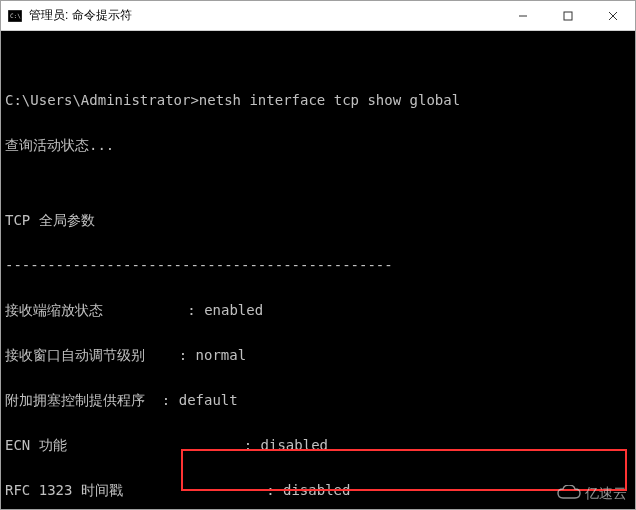 The image size is (636, 510). What do you see at coordinates (318, 16) in the screenshot?
I see `titlebar: C:\ 管理员: 命令提示符` at bounding box center [318, 16].